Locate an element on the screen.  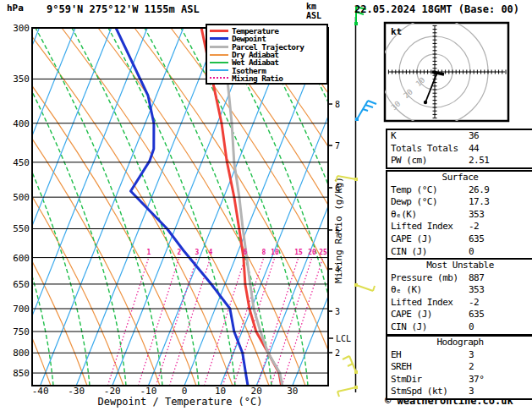
mixing-ratio-label: 8 is located at coordinates (264, 252).